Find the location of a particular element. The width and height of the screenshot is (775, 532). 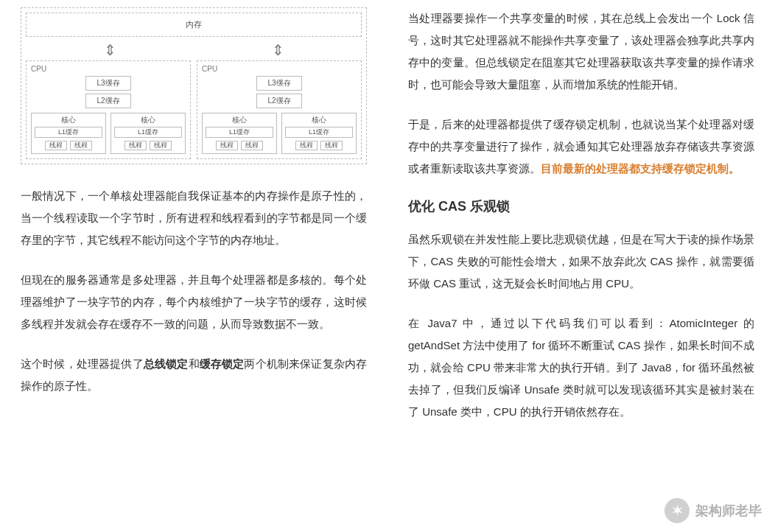

bus-arrows: ⇕⇕ is located at coordinates (194, 50).